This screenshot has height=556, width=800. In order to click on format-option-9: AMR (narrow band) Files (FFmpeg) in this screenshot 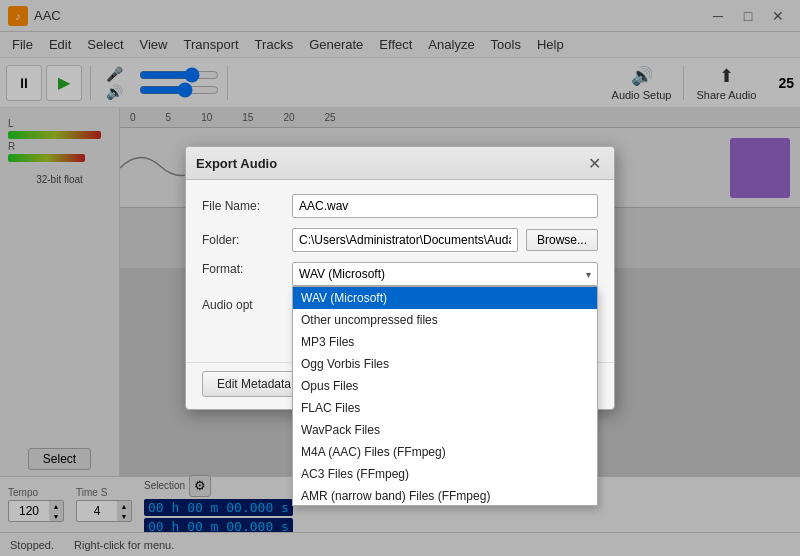, I will do `click(445, 496)`.